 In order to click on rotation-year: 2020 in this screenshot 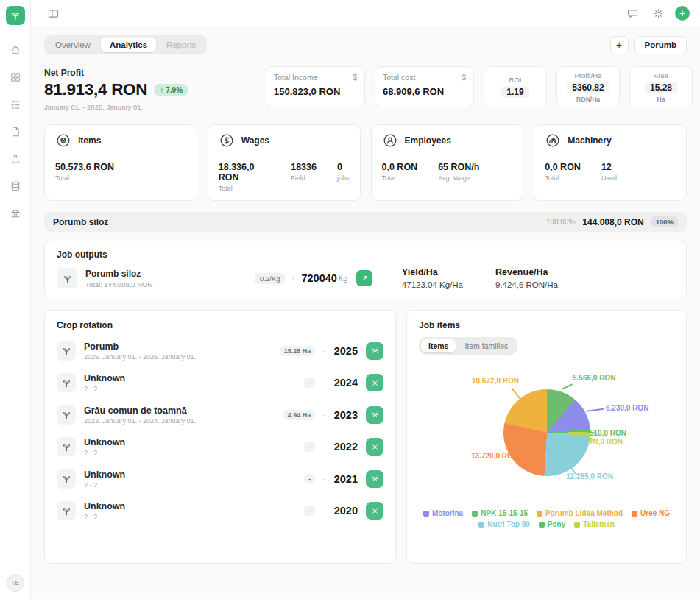, I will do `click(344, 511)`.